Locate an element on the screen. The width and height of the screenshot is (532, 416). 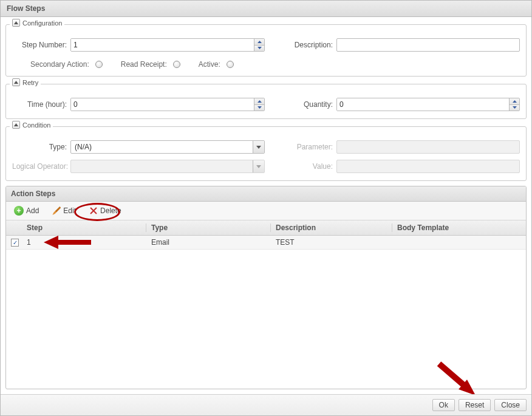
column-step: Step is located at coordinates (84, 228).